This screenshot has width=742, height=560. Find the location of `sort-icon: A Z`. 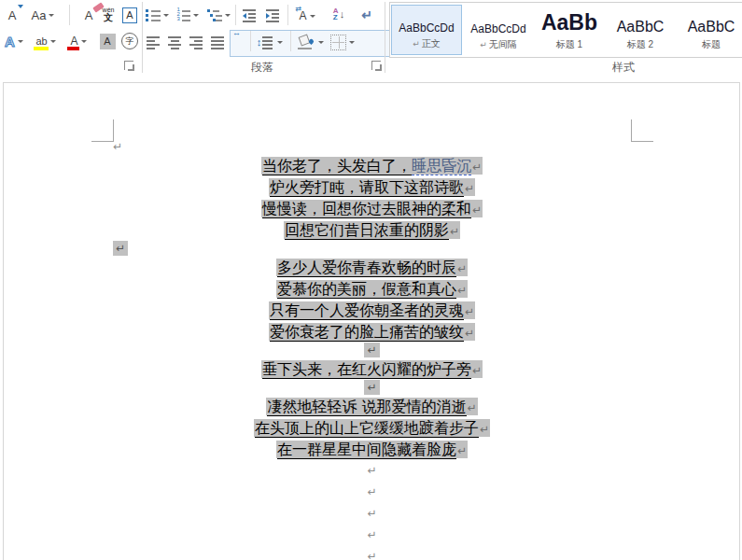

sort-icon: A Z is located at coordinates (336, 14).